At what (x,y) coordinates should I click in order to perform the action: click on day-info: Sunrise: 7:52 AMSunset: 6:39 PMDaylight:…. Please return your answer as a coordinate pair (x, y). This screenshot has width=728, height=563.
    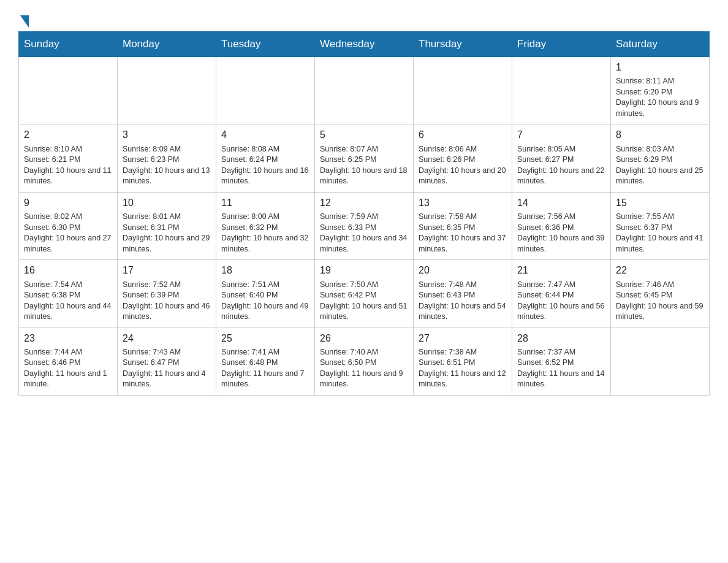
    Looking at the image, I should click on (167, 301).